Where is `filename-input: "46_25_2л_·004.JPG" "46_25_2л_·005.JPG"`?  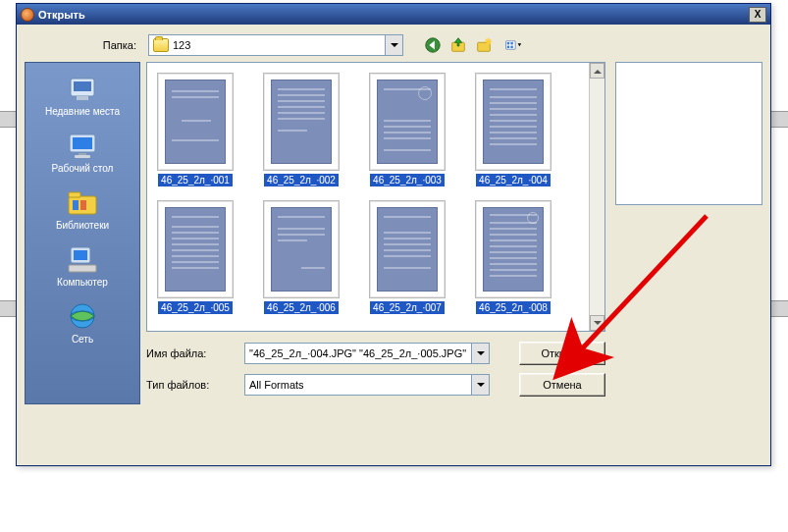 filename-input: "46_25_2л_·004.JPG" "46_25_2л_·005.JPG" is located at coordinates (367, 353).